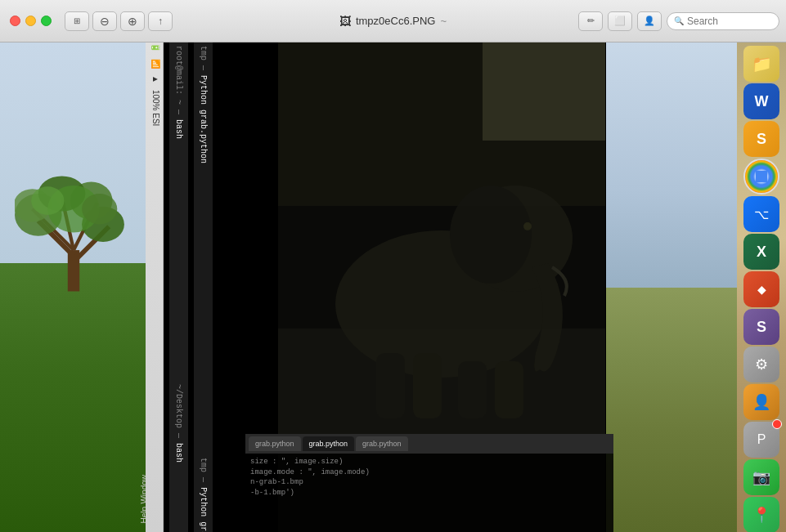  Describe the element at coordinates (761, 252) in the screenshot. I see `dock-icon-excel: X` at that location.